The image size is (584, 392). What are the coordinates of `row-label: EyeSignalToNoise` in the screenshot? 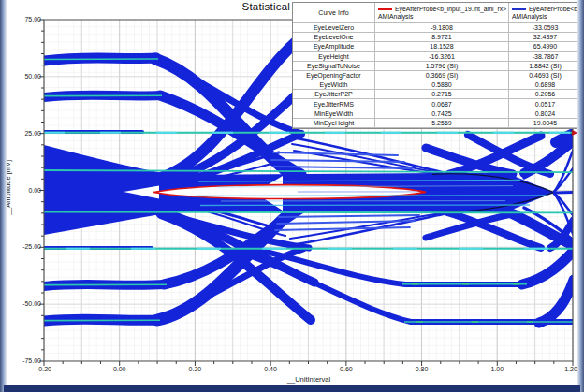 It's located at (334, 66).